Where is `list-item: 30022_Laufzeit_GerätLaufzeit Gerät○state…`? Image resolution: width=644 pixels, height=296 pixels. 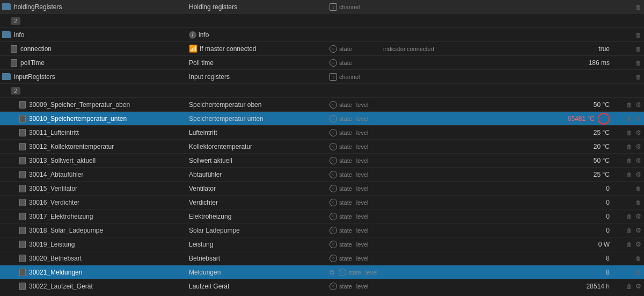
list-item: 30022_Laufzeit_GerätLaufzeit Gerät○state… is located at coordinates (322, 286).